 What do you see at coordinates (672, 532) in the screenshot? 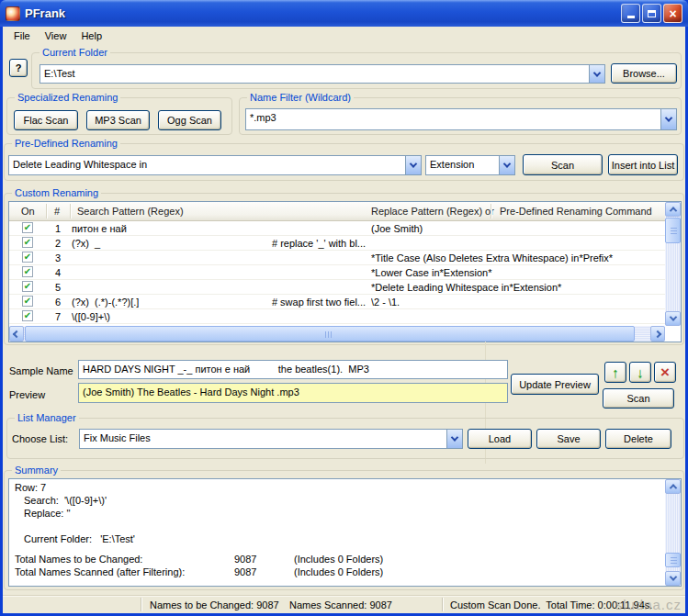
I see `summary-vertical-scrollbar` at bounding box center [672, 532].